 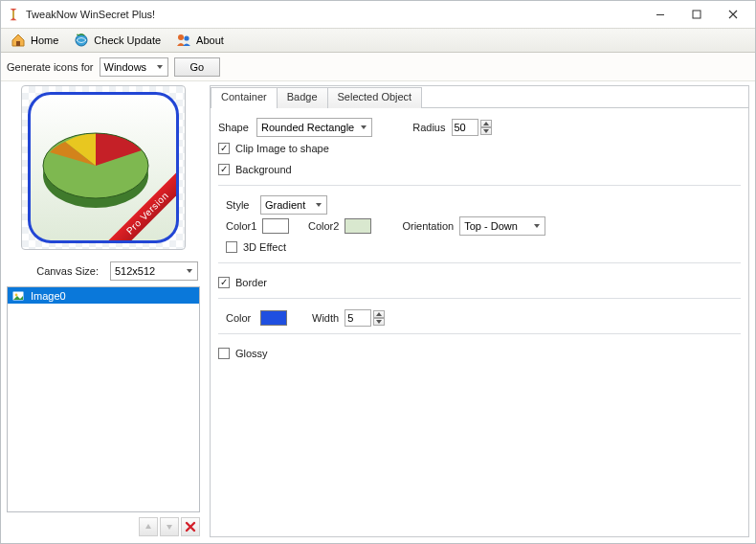 What do you see at coordinates (240, 318) in the screenshot?
I see `border-color-label: Color` at bounding box center [240, 318].